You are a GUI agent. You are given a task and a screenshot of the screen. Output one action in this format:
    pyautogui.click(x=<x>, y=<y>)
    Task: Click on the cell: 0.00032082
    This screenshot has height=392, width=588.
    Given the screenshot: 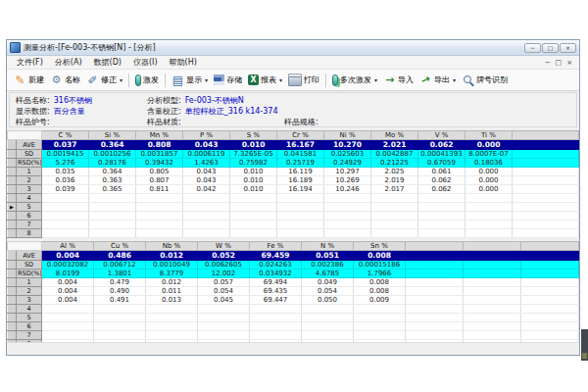 What is the action you would take?
    pyautogui.click(x=69, y=265)
    